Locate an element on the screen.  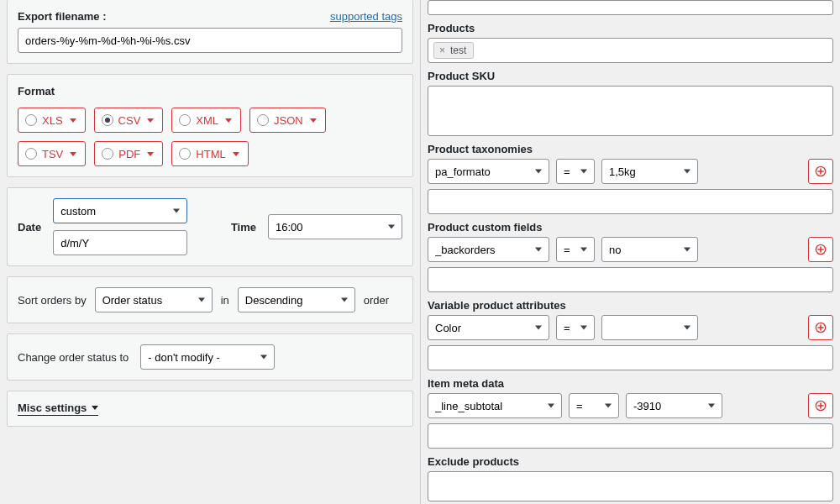
sort-label-pre: Sort orders by is located at coordinates (52, 301).